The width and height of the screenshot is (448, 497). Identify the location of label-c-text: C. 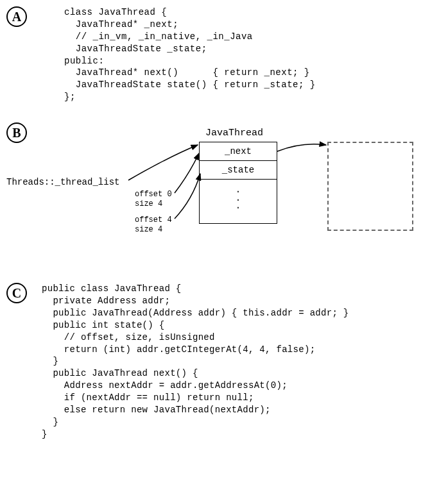
(17, 294).